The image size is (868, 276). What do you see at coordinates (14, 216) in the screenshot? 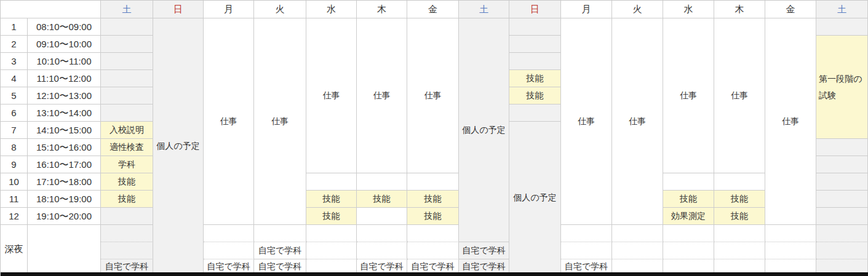
I see `period-row-number: 12` at bounding box center [14, 216].